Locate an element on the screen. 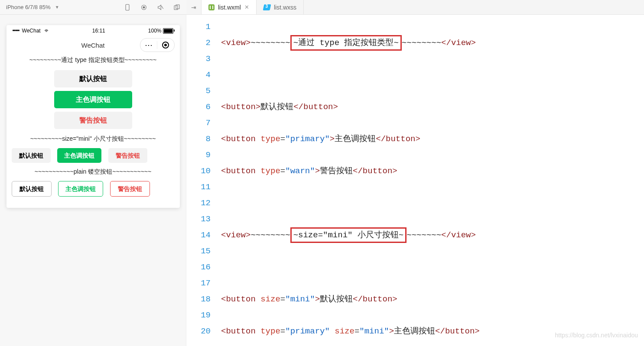 The image size is (644, 346). more-icon: ⋯ is located at coordinates (149, 45).